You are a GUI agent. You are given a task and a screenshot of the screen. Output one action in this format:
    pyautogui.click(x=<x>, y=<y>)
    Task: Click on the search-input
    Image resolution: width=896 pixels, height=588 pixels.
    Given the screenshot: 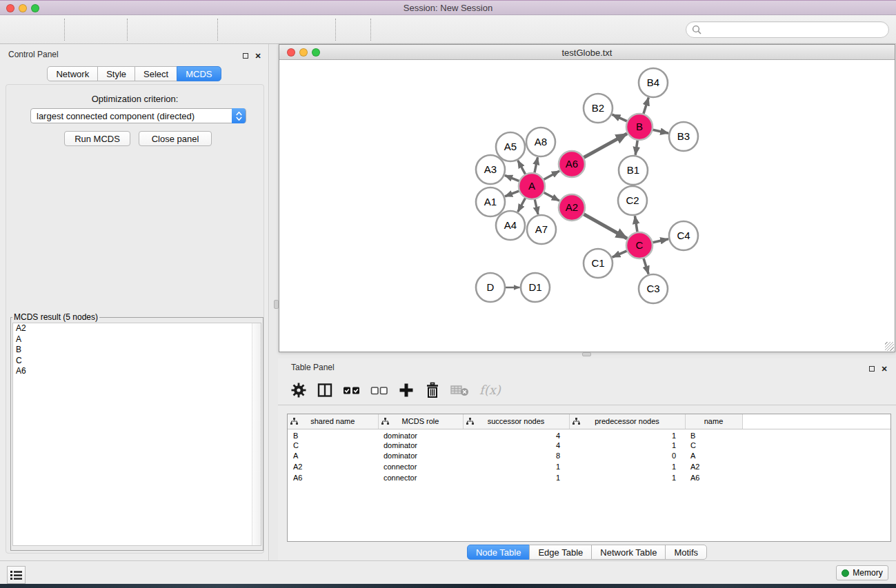 What is the action you would take?
    pyautogui.click(x=792, y=30)
    